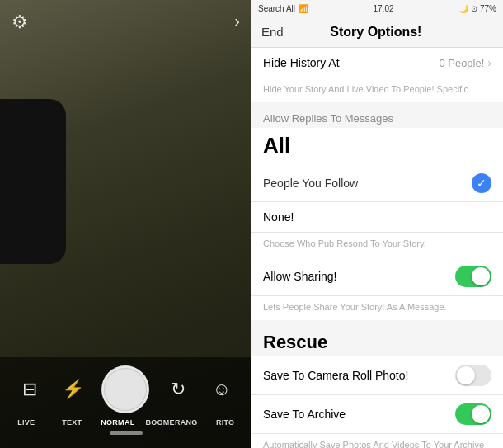  Describe the element at coordinates (125, 385) in the screenshot. I see `camera-icons-row: ⊟ ⚡ ↻ ☺` at that location.